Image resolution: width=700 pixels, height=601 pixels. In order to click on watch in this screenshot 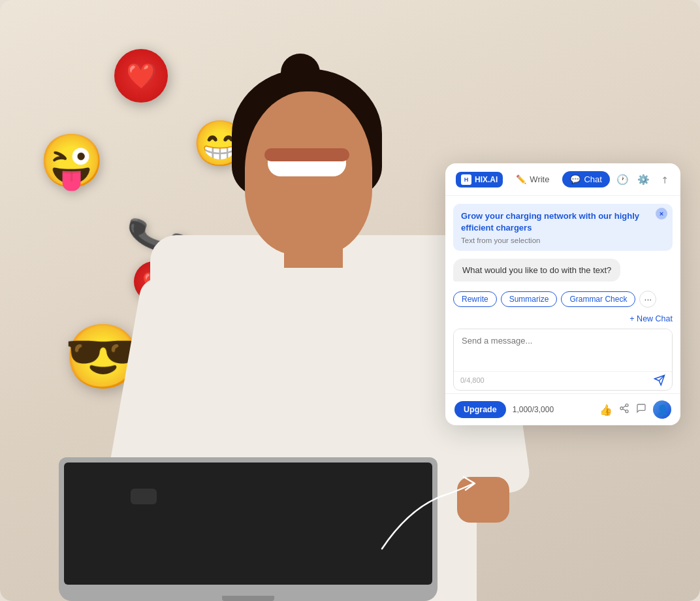, I will do `click(144, 496)`.